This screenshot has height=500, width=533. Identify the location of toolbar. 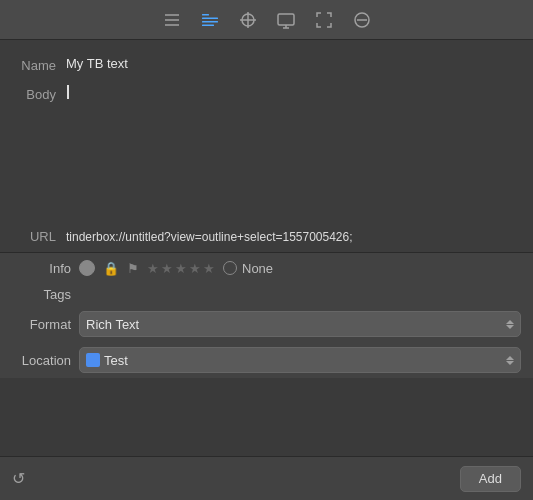
(266, 20).